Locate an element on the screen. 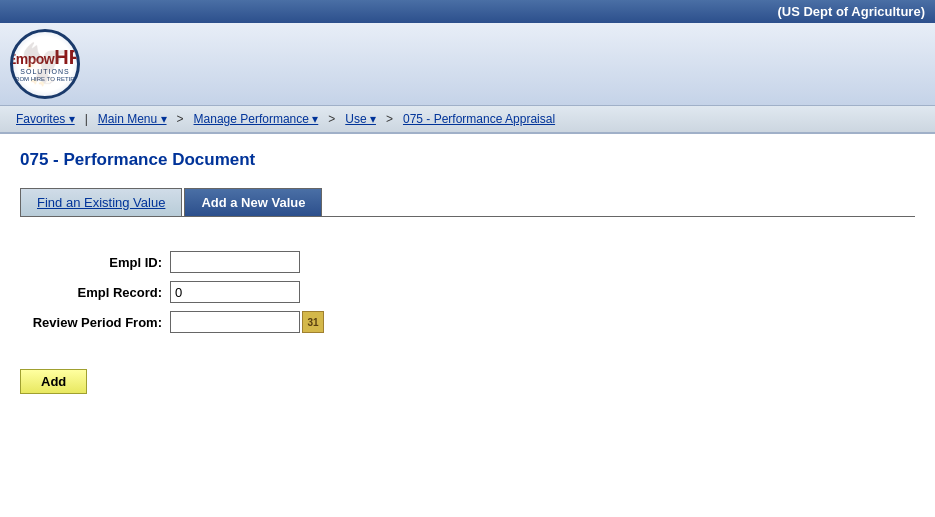  banner-text: (US Dept of Agriculture) is located at coordinates (851, 12).